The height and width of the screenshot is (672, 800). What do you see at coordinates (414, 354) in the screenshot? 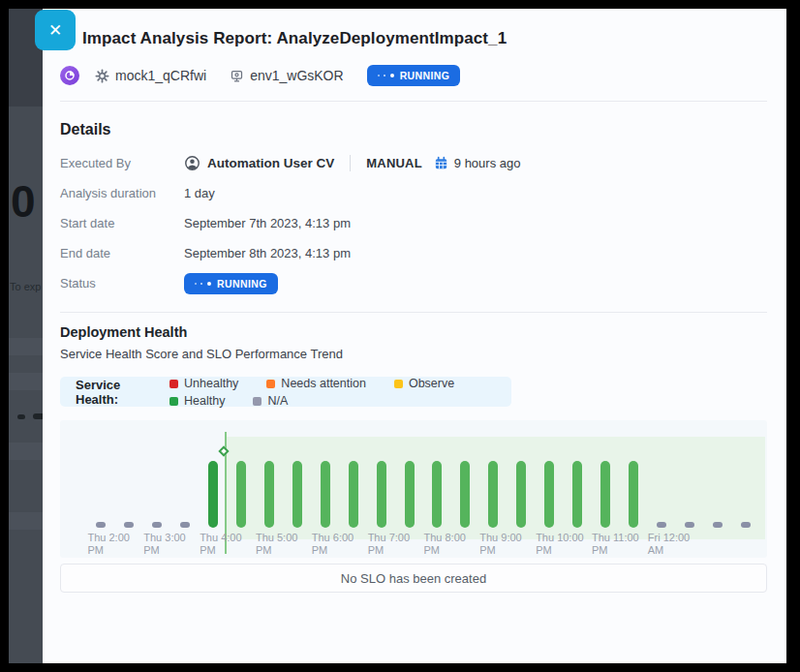
I see `deployment-health-subtitle: Service Health Score and SLO Performance…` at bounding box center [414, 354].